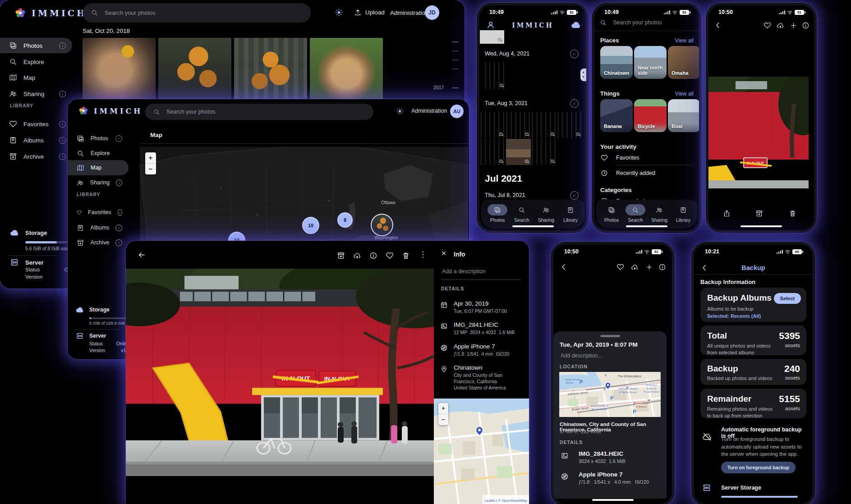  I want to click on place-card: Chinatown, so click(616, 62).